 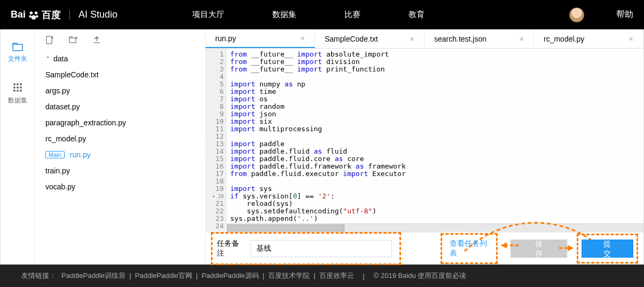 What do you see at coordinates (120, 171) in the screenshot?
I see `file-train-py: train.py` at bounding box center [120, 171].